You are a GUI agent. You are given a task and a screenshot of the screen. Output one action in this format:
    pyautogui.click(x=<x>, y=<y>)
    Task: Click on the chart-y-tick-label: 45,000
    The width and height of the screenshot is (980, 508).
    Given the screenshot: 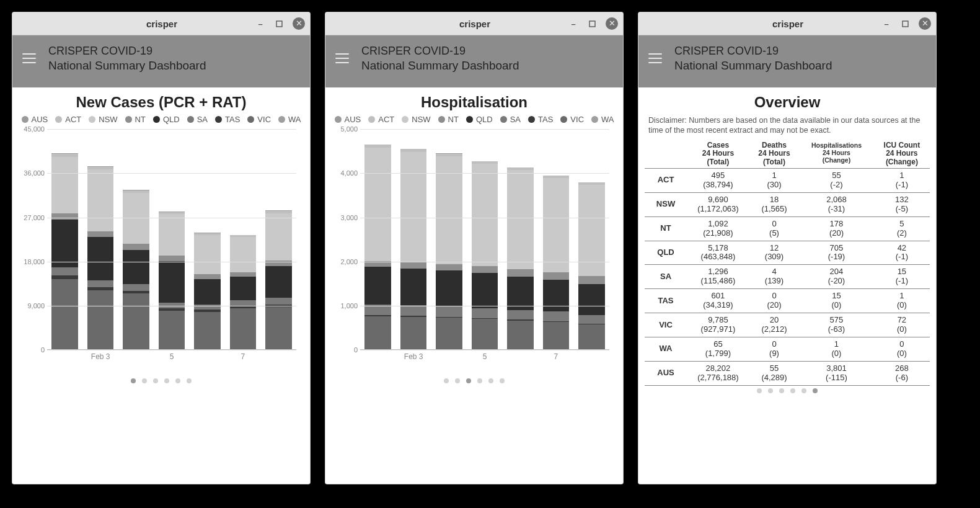 What is the action you would take?
    pyautogui.click(x=33, y=129)
    